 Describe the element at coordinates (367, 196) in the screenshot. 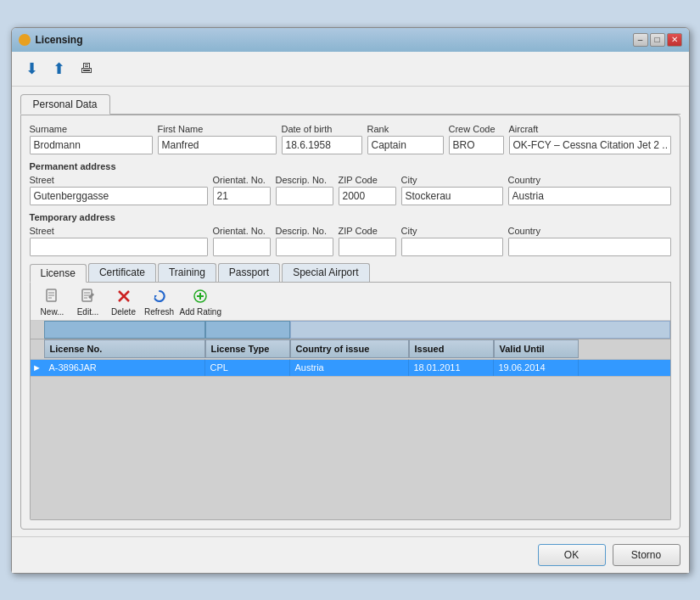

I see `perm-zip-input` at that location.